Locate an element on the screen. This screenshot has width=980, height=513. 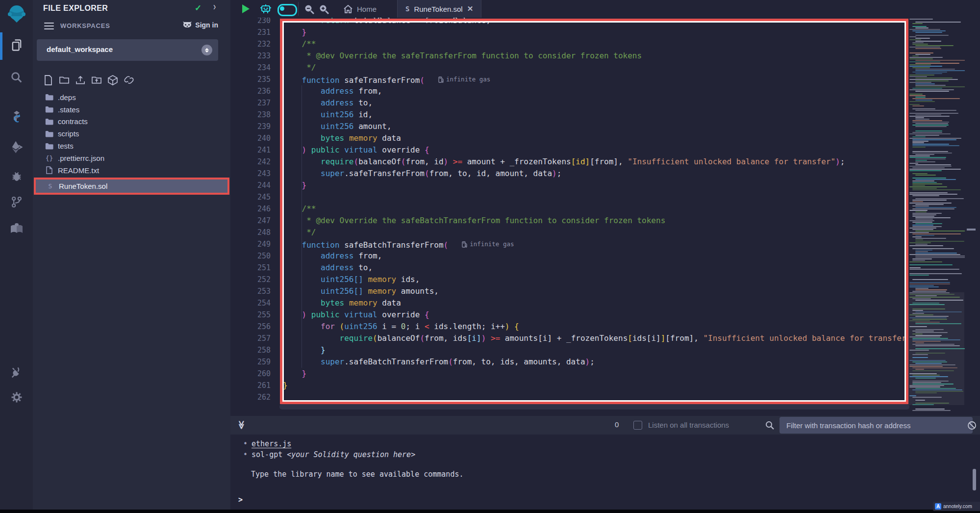
file-tree: .deps.statescontractsscriptstests{}.pret… is located at coordinates (131, 143).